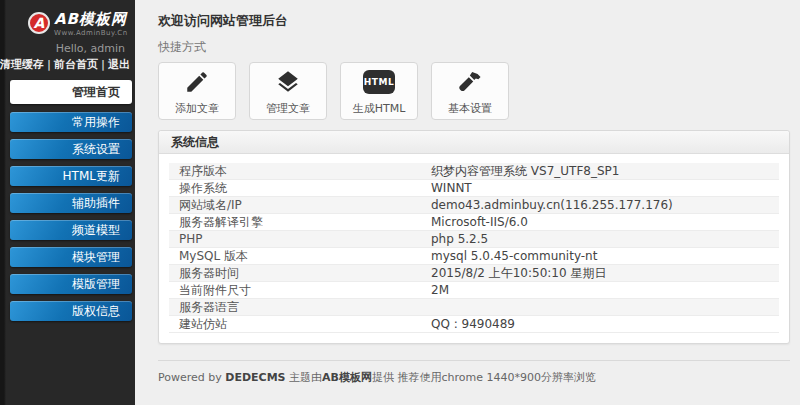 The height and width of the screenshot is (405, 800). Describe the element at coordinates (474, 290) in the screenshot. I see `info-row-attachment-size: 当前附件尺寸2M` at that location.